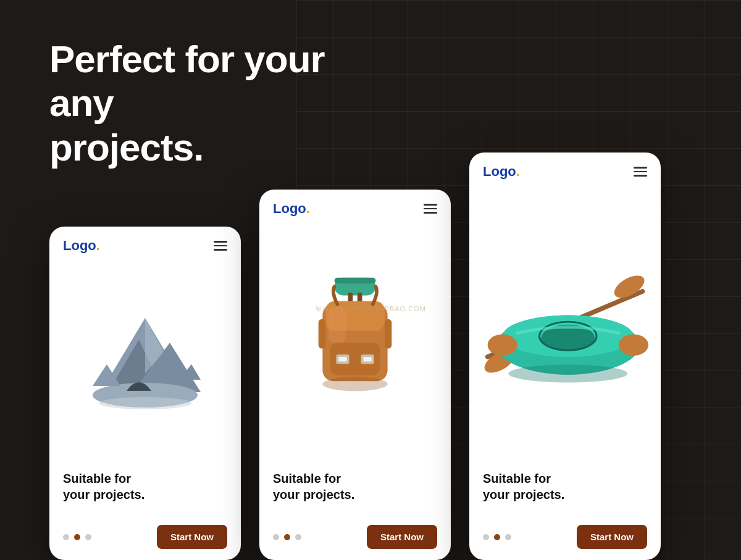 This screenshot has height=560, width=741. Describe the element at coordinates (355, 490) in the screenshot. I see `card-center-content: Suitable for your projects.` at that location.